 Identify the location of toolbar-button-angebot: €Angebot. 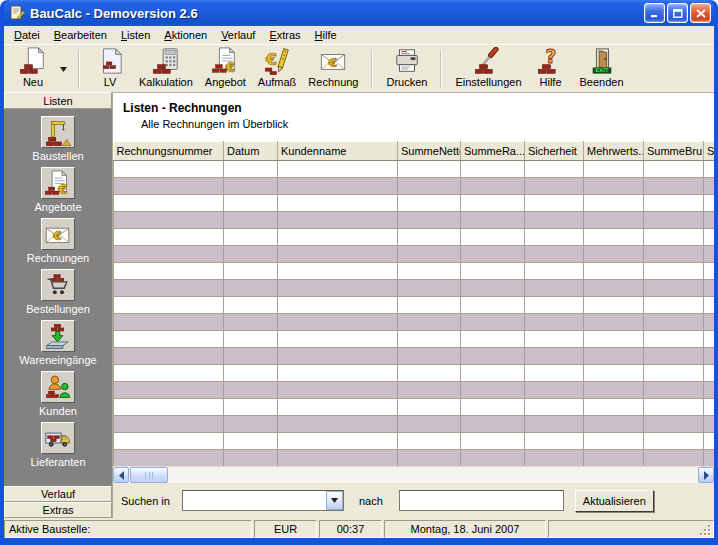
(226, 69).